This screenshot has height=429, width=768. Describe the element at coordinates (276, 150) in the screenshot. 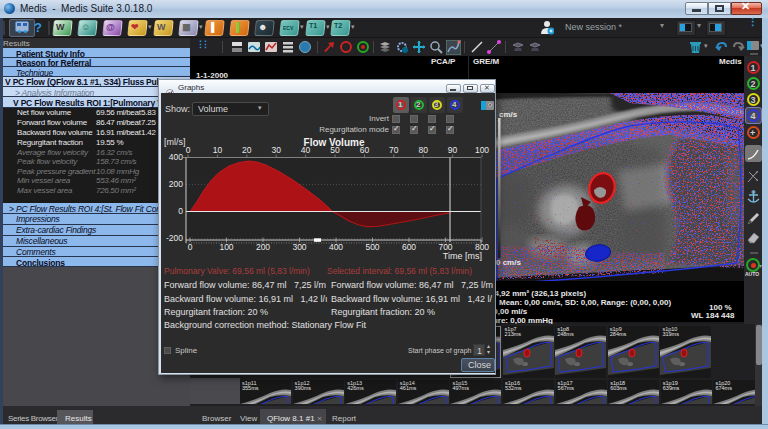

I see `svg-text: 30` at that location.